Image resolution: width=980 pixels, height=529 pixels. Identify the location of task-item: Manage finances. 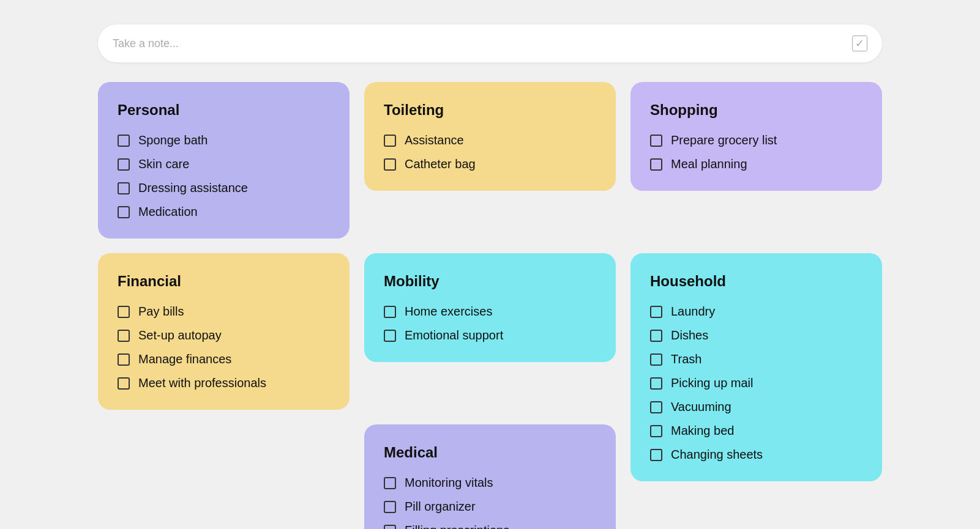
(224, 360).